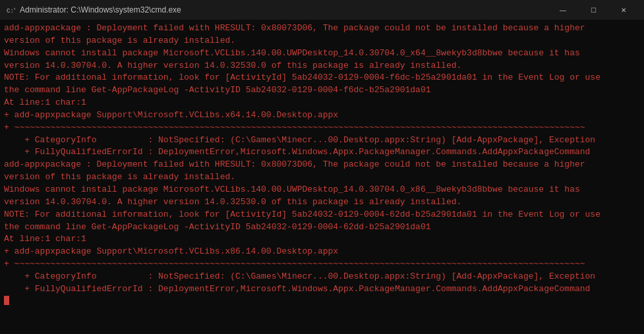 The height and width of the screenshot is (334, 644). I want to click on cmd-icon: C:\, so click(11, 10).